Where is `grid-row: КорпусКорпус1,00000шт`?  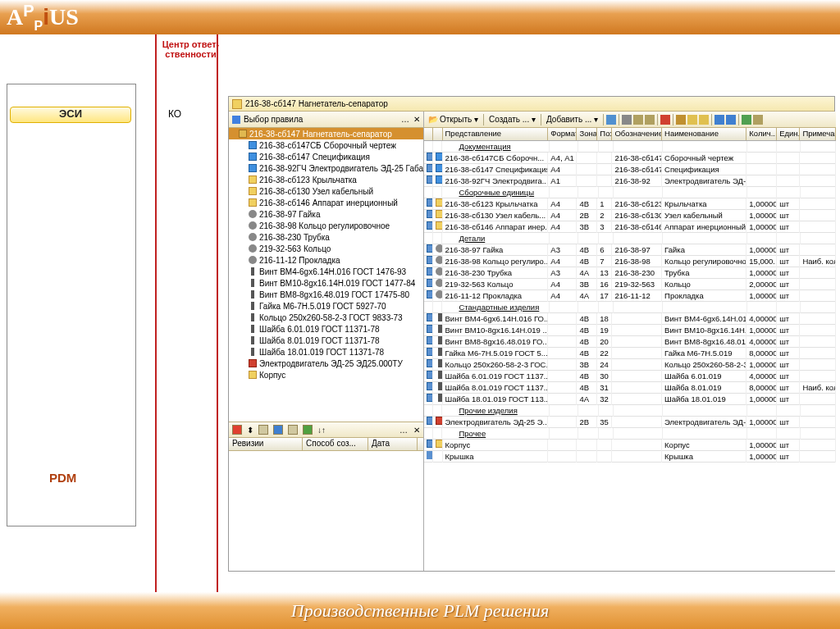 grid-row: КорпусКорпус1,00000шт is located at coordinates (630, 445).